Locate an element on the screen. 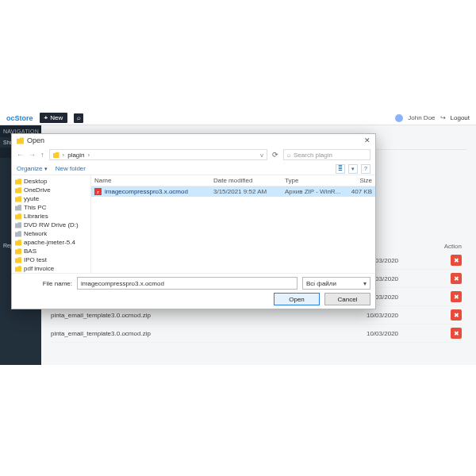 The image size is (476, 476). plus-icon: + is located at coordinates (46, 117).